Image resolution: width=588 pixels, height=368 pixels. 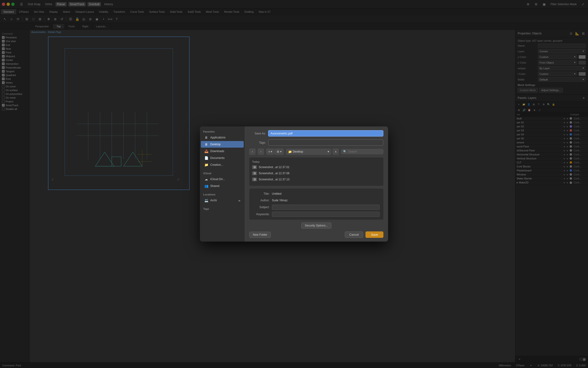 What do you see at coordinates (222, 179) in the screenshot?
I see `sidebar-icloud-drive: ☁ iCloud Dri...` at bounding box center [222, 179].